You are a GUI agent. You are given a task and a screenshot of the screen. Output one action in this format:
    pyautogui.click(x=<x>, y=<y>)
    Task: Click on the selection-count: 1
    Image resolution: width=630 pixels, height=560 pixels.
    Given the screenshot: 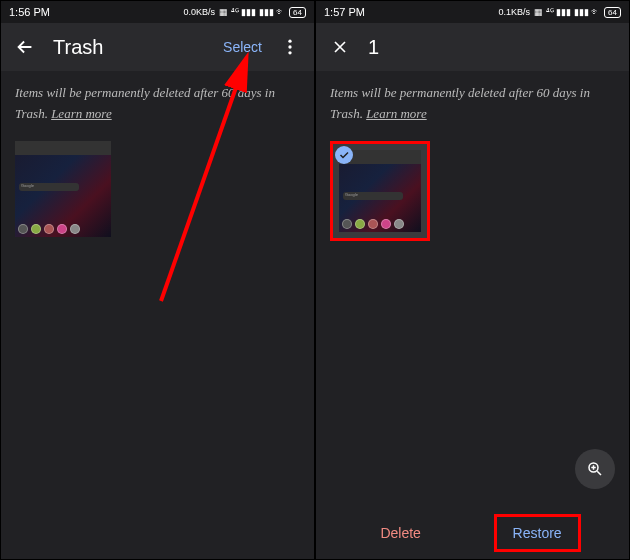 What is the action you would take?
    pyautogui.click(x=492, y=48)
    